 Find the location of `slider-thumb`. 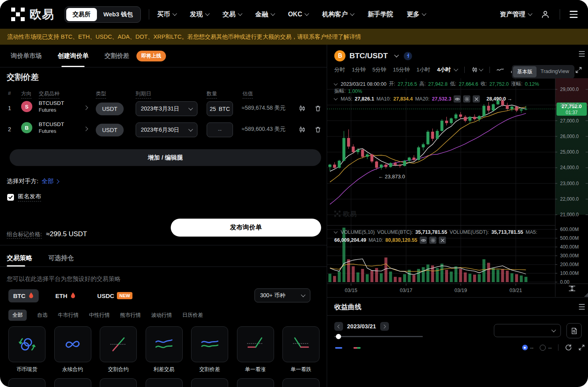

slider-thumb is located at coordinates (338, 337).